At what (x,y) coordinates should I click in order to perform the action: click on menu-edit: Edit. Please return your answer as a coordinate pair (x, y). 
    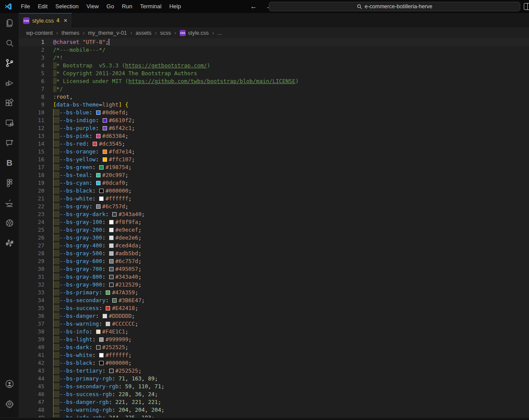
    Looking at the image, I should click on (43, 7).